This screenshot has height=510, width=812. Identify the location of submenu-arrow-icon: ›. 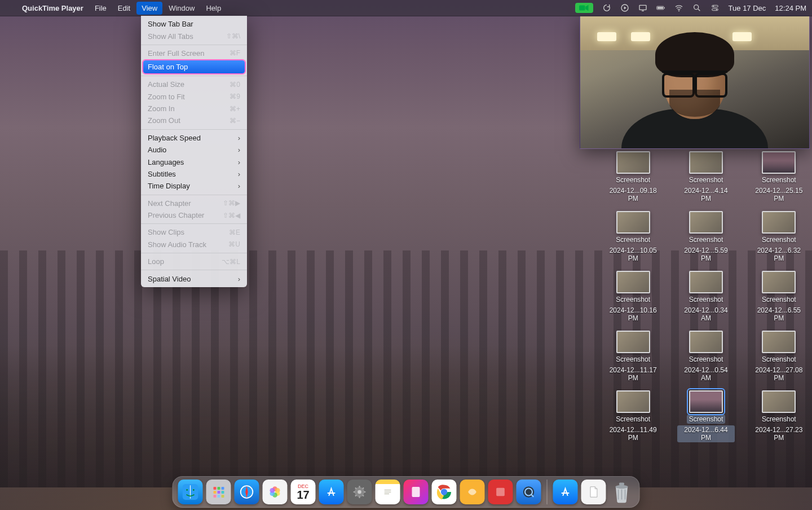
(239, 162).